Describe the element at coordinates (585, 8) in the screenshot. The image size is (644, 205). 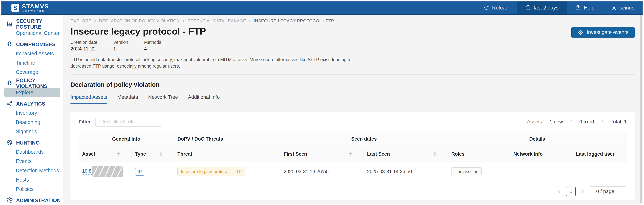
I see `help-button: Help` at that location.